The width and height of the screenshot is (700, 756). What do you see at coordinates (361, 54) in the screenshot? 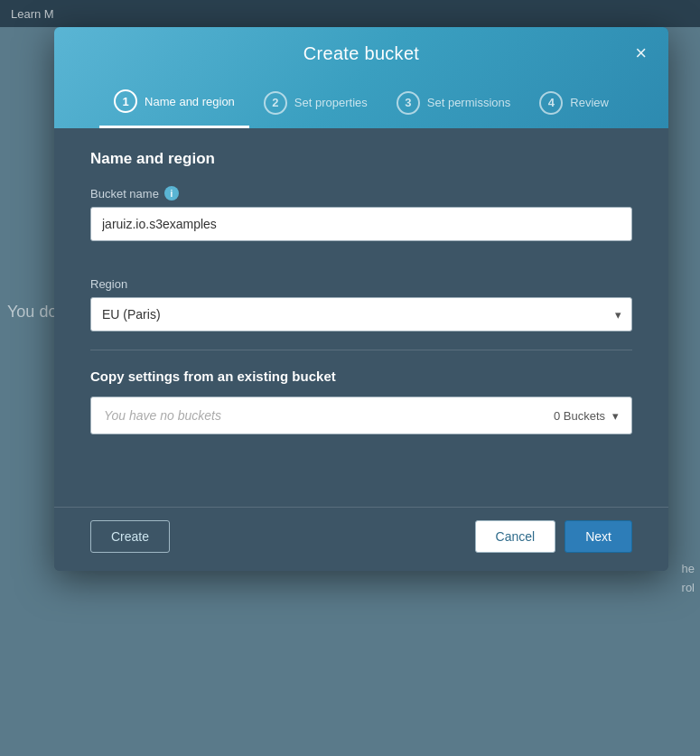
I see `modal-title-row: Create bucket` at bounding box center [361, 54].